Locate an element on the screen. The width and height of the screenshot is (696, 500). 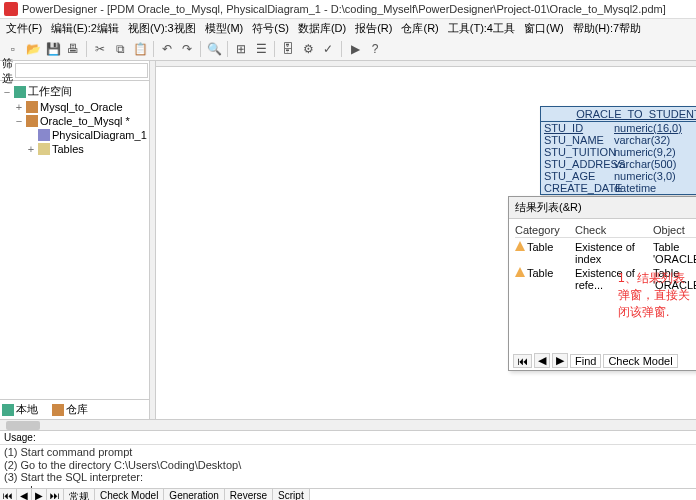
tool-properties-icon: ⊞ is located at coordinates (241, 49).